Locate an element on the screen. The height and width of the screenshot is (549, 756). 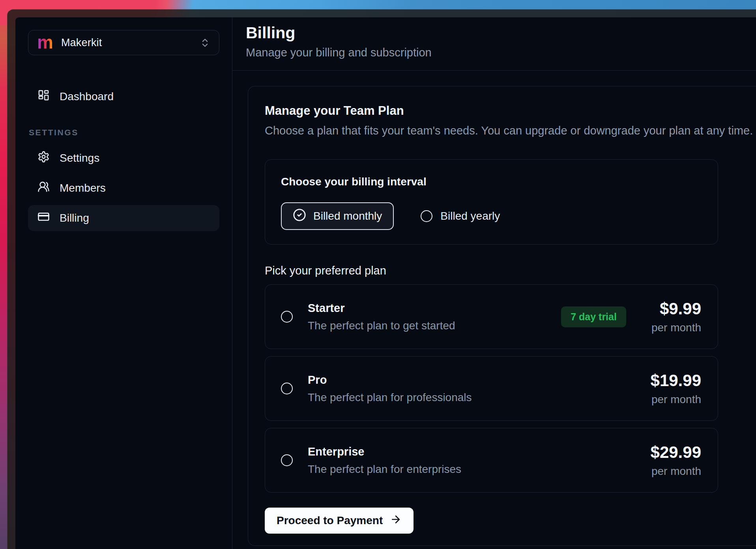
billing-interval-box: Choose your billing interval Billed mont… is located at coordinates (492, 202).